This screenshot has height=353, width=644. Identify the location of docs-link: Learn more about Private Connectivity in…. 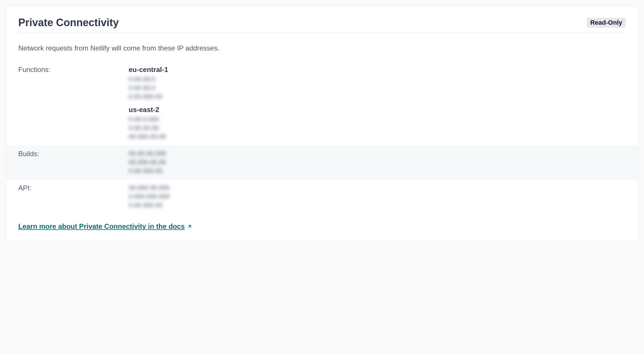
(105, 226).